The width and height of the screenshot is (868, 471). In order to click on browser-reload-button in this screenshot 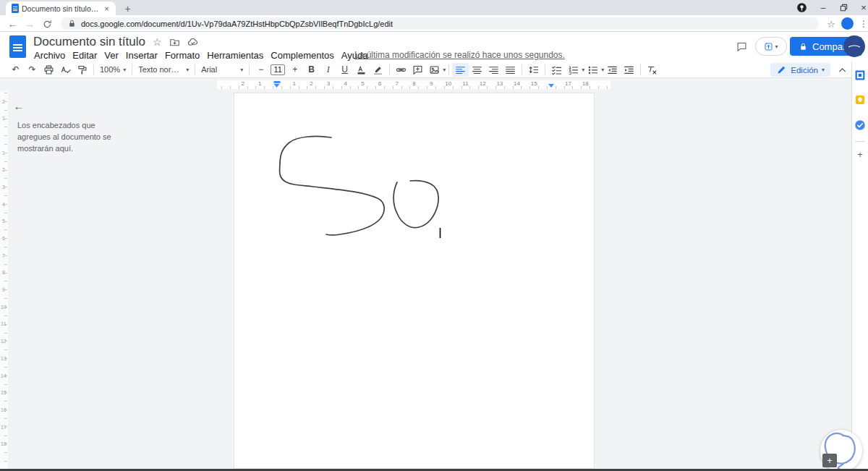, I will do `click(47, 24)`.